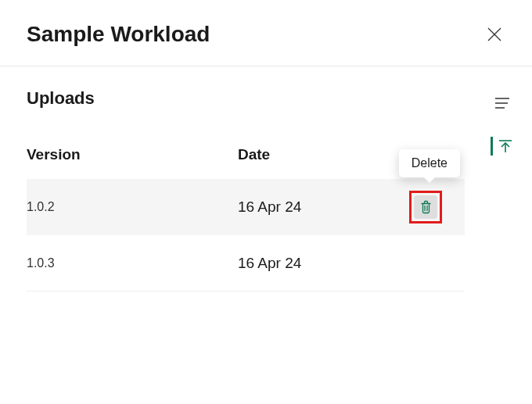 This screenshot has width=532, height=404. Describe the element at coordinates (430, 163) in the screenshot. I see `delete-tooltip: Delete` at that location.